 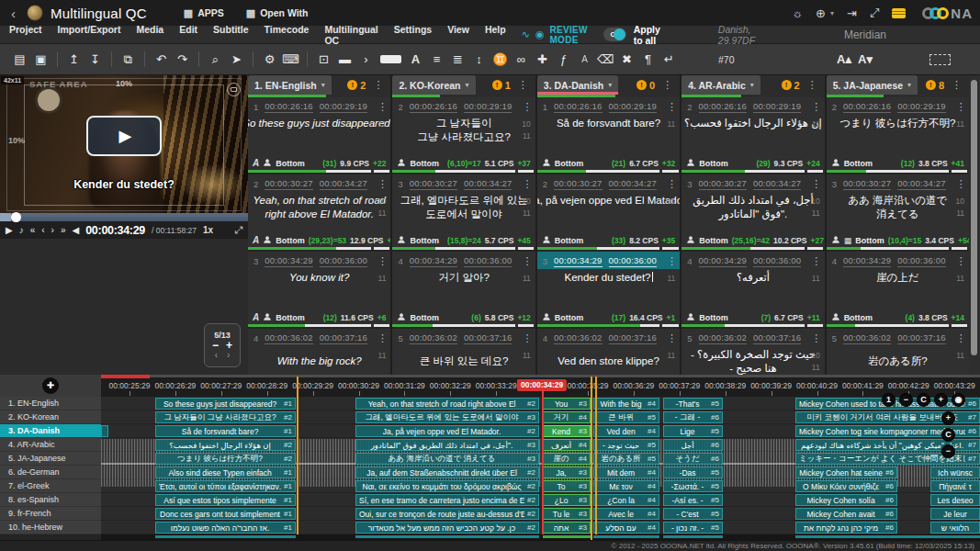 What do you see at coordinates (344, 184) in the screenshot?
I see `timecode-out: 00:00:34:27` at bounding box center [344, 184].